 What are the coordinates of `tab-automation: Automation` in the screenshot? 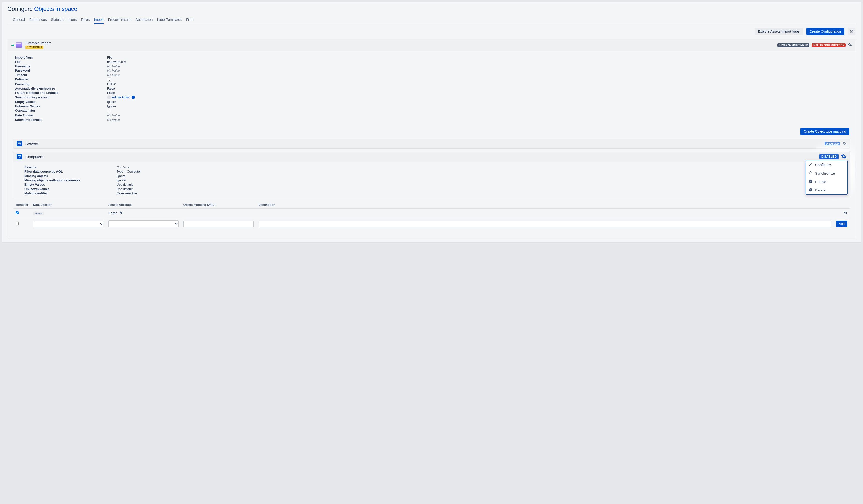 It's located at (144, 20).